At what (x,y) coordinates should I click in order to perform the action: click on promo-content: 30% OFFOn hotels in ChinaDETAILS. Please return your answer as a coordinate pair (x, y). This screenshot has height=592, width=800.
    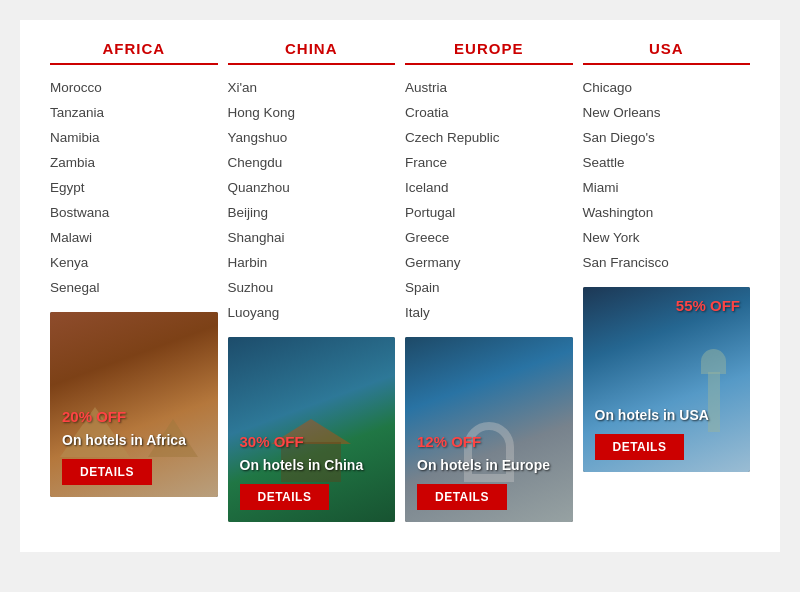
    Looking at the image, I should click on (312, 472).